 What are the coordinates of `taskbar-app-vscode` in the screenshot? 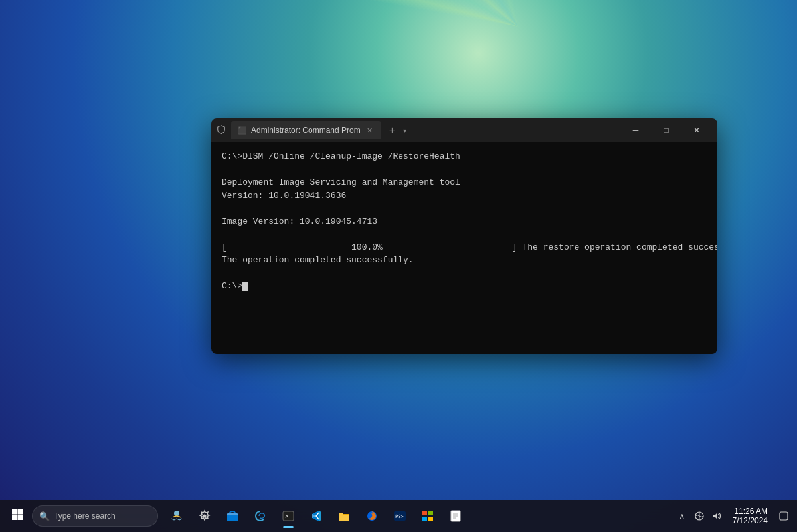 It's located at (316, 516).